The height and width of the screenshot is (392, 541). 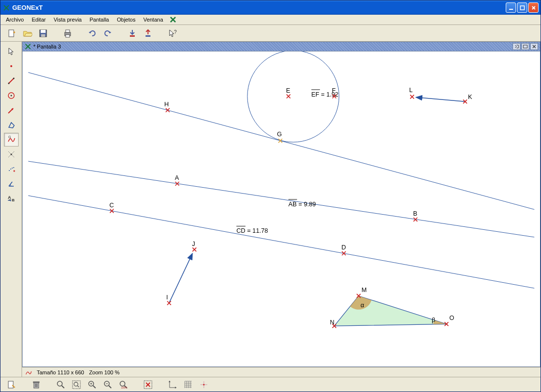 I want to click on svg-text: H, so click(x=167, y=104).